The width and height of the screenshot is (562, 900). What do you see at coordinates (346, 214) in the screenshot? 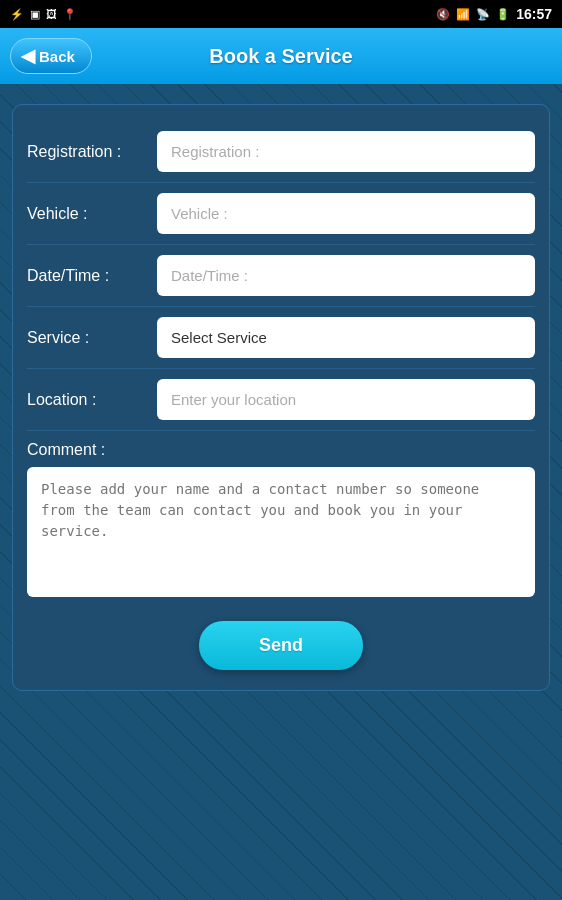
I see `vehicle-input` at bounding box center [346, 214].